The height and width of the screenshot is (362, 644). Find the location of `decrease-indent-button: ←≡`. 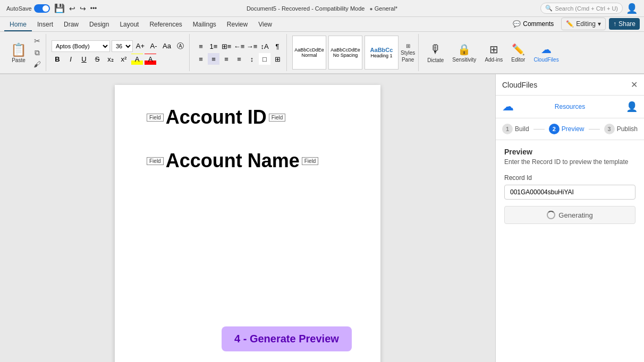

decrease-indent-button: ←≡ is located at coordinates (239, 46).